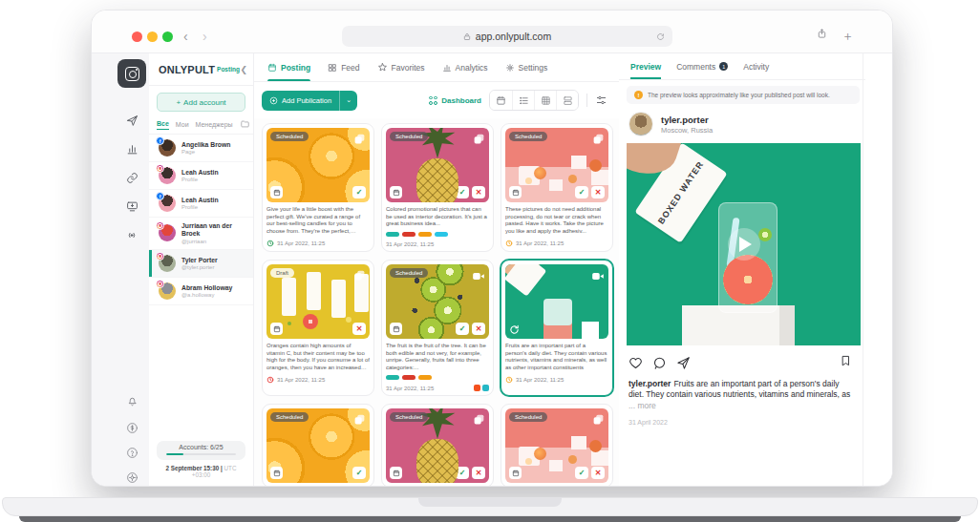  I want to click on post-card: Scheduled ✓✕ Colored promotional picture…, so click(437, 187).